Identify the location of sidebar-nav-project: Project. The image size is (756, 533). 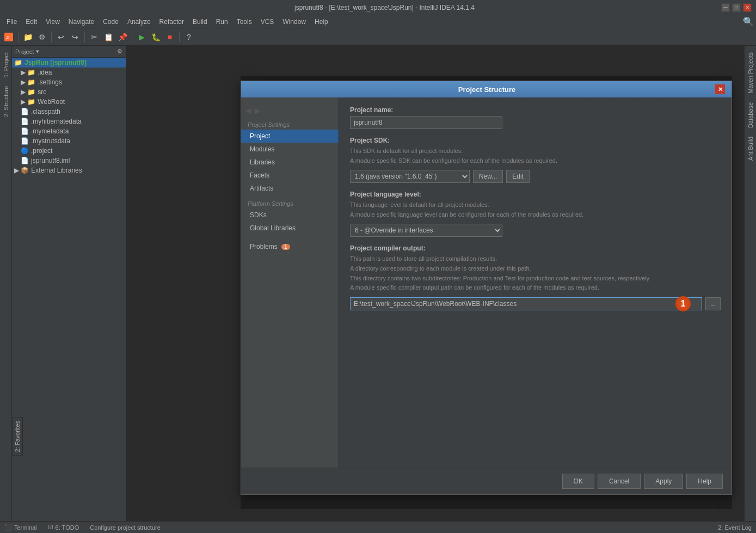
(290, 136).